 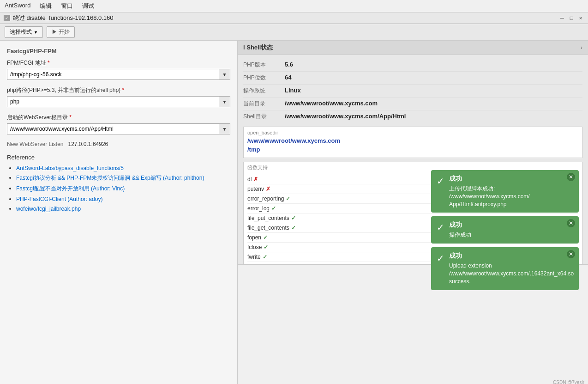 I want to click on func-name-fopen: fopen, so click(x=254, y=238).